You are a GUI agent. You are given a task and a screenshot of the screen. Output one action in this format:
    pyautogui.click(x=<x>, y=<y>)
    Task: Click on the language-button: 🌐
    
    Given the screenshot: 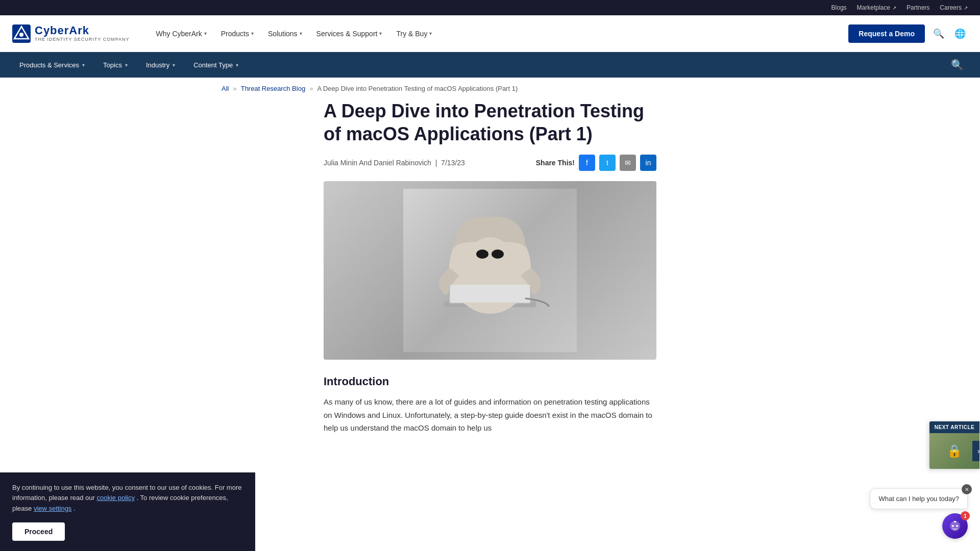 What is the action you would take?
    pyautogui.click(x=960, y=34)
    